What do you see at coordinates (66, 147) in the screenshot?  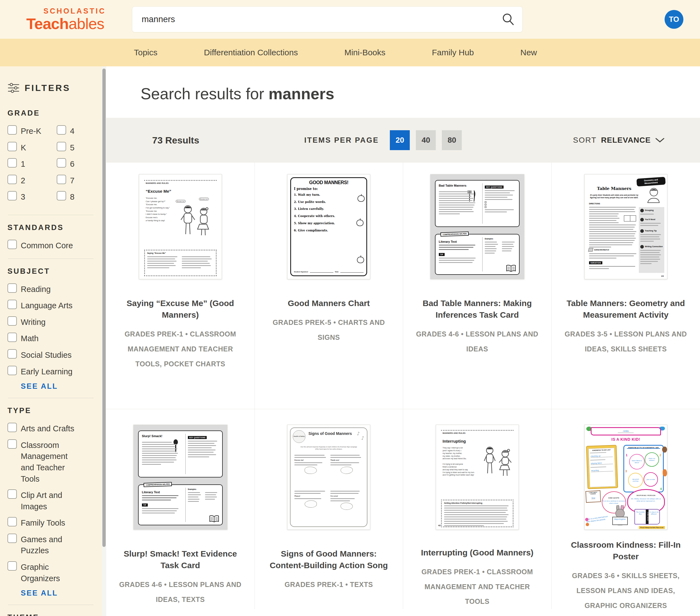 I see `filter-option-5: 5` at bounding box center [66, 147].